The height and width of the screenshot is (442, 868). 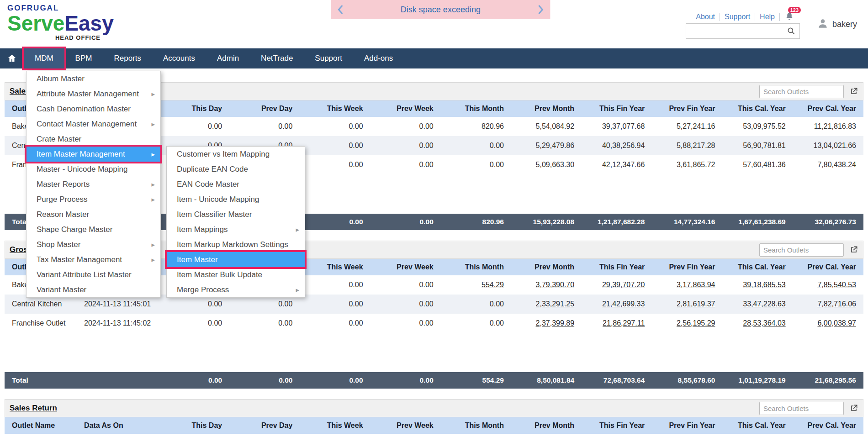 I want to click on drilldown-link: 33,47,228.63, so click(x=764, y=304).